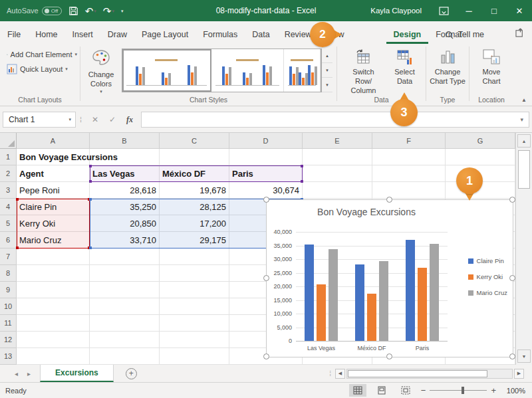 The height and width of the screenshot is (398, 532). I want to click on sheet-tab-excursions: Excursions, so click(77, 373).